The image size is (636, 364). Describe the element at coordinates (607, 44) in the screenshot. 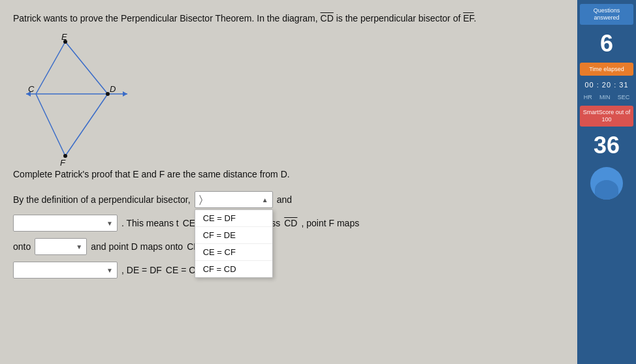

I see `questions-count: 6` at that location.